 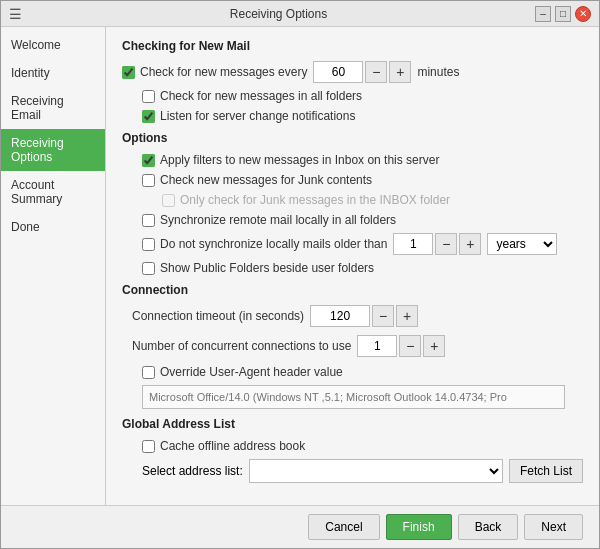 What do you see at coordinates (148, 116) in the screenshot?
I see `listen-notifications-checkbox` at bounding box center [148, 116].